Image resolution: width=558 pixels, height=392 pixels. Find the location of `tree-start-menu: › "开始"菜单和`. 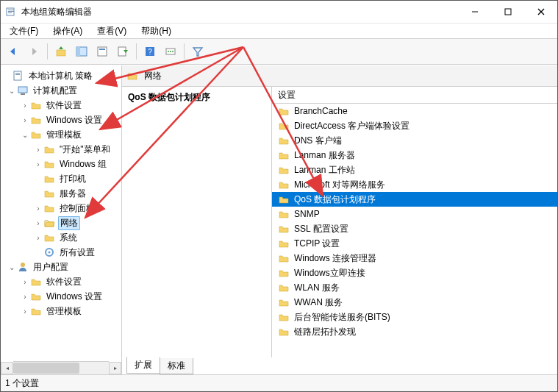

tree-start-menu: › "开始"菜单和 is located at coordinates (61, 149).